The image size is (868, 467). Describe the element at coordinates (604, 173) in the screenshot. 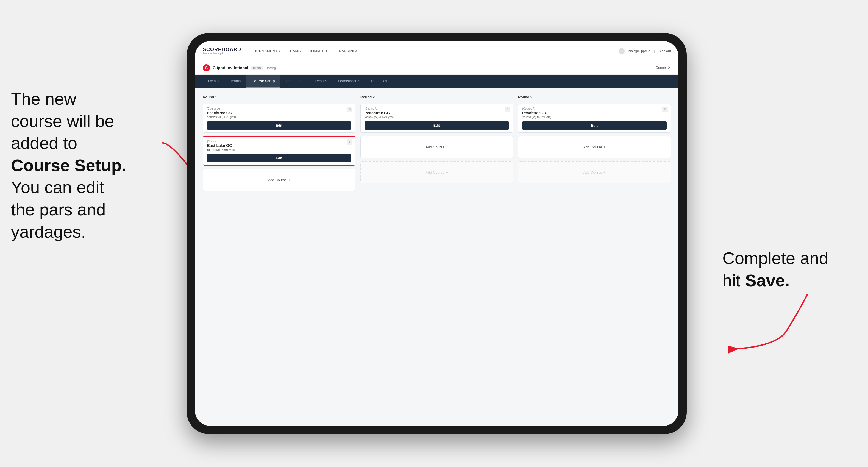

I see `round3-add-course-disabled-plus: +` at that location.